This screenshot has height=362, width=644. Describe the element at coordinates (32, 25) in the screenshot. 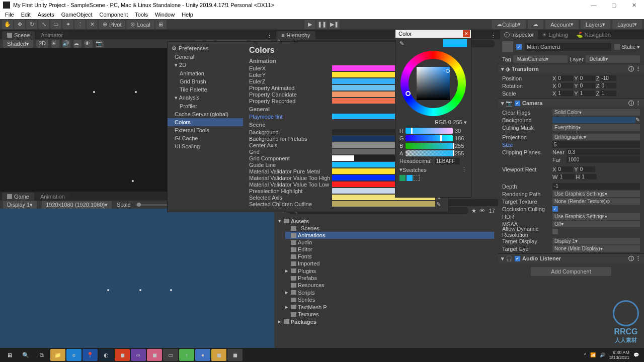

I see `rotate-tool: ↻` at that location.